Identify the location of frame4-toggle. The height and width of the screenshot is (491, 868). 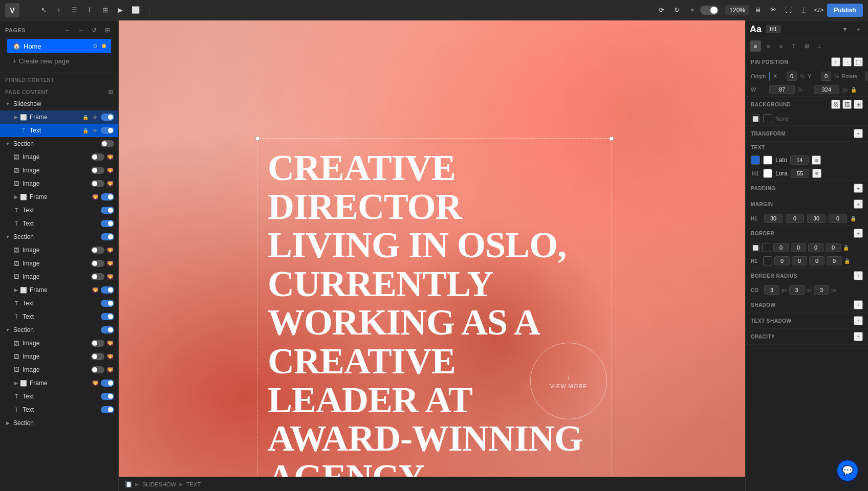
(107, 383).